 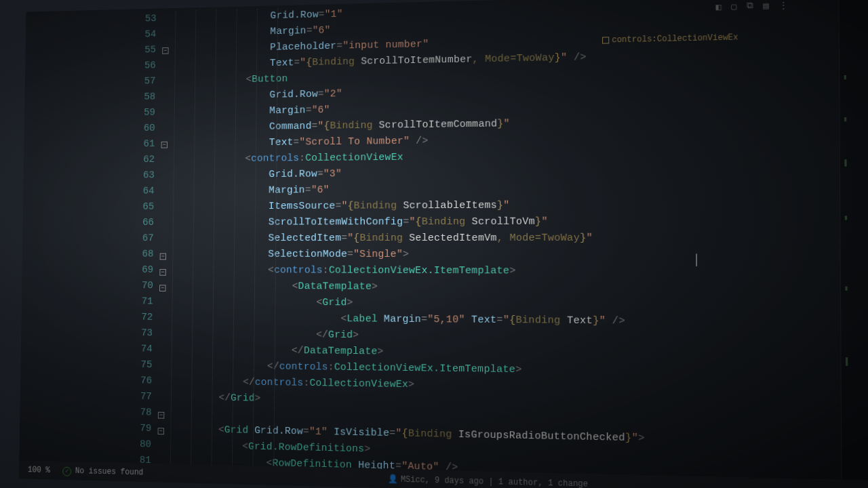 I want to click on line-number: 63, so click(x=90, y=176).